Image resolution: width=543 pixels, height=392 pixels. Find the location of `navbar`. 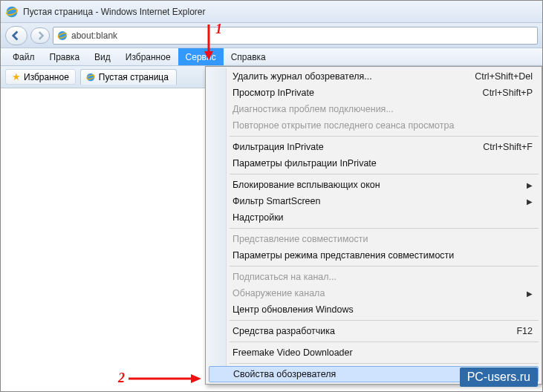

navbar is located at coordinates (272, 36).